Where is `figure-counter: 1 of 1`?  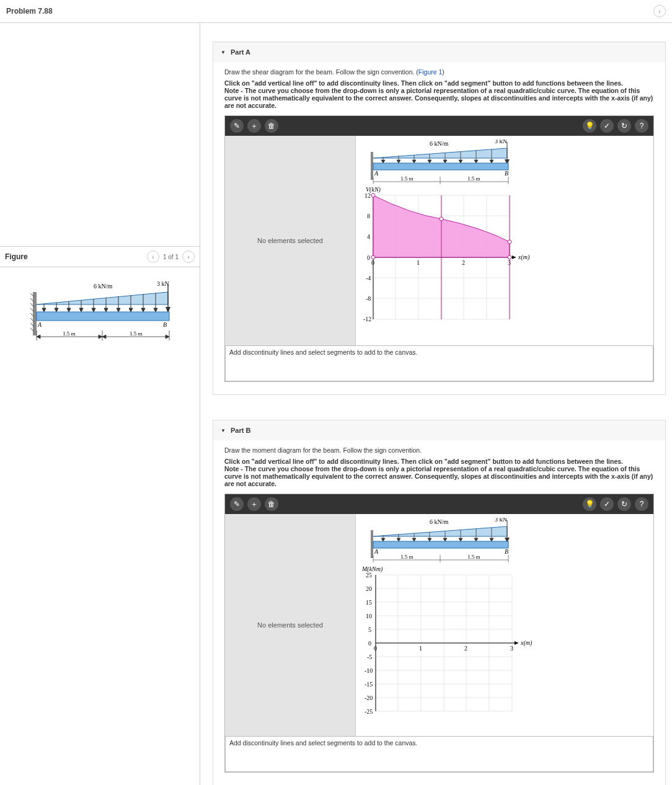 figure-counter: 1 of 1 is located at coordinates (171, 257).